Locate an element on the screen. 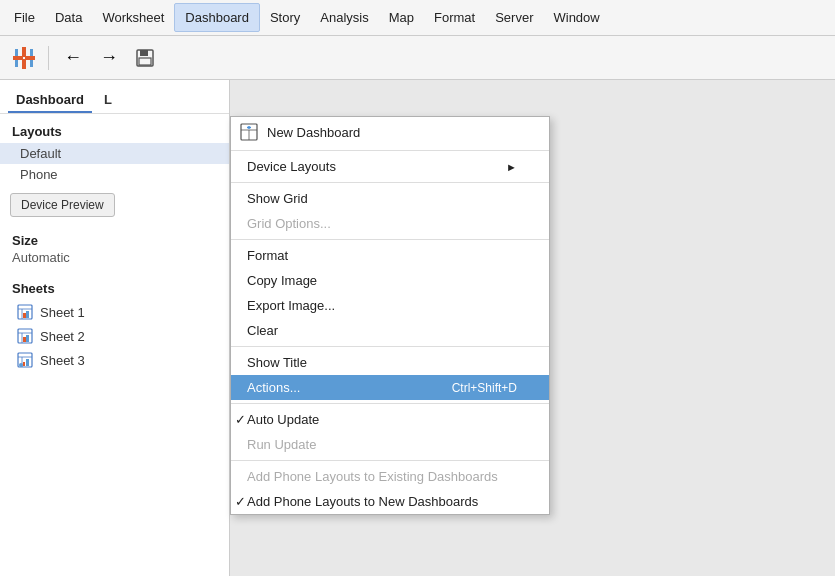 This screenshot has height=576, width=835. menu-run-update: Run Update is located at coordinates (390, 444).